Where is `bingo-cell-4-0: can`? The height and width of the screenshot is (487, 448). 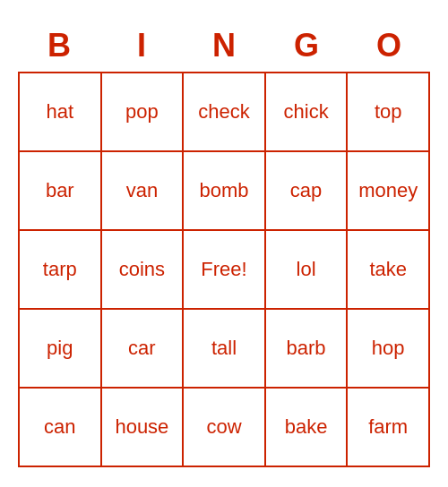
bingo-cell-4-0: can is located at coordinates (61, 428).